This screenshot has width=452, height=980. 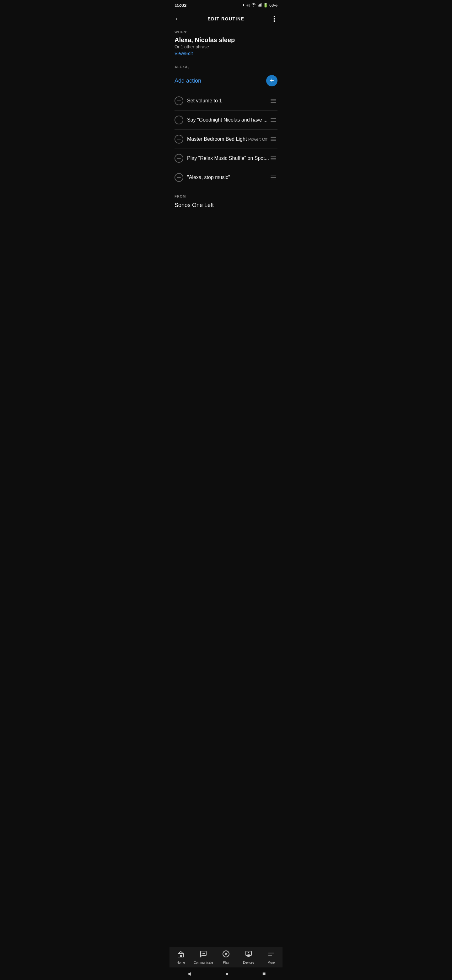 I want to click on status-time: 15:03, so click(x=180, y=5).